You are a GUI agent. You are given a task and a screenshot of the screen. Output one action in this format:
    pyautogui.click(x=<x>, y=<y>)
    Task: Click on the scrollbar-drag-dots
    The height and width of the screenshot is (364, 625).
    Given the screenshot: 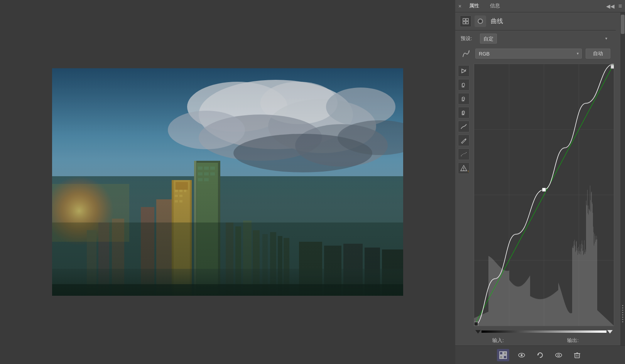 What is the action you would take?
    pyautogui.click(x=623, y=314)
    